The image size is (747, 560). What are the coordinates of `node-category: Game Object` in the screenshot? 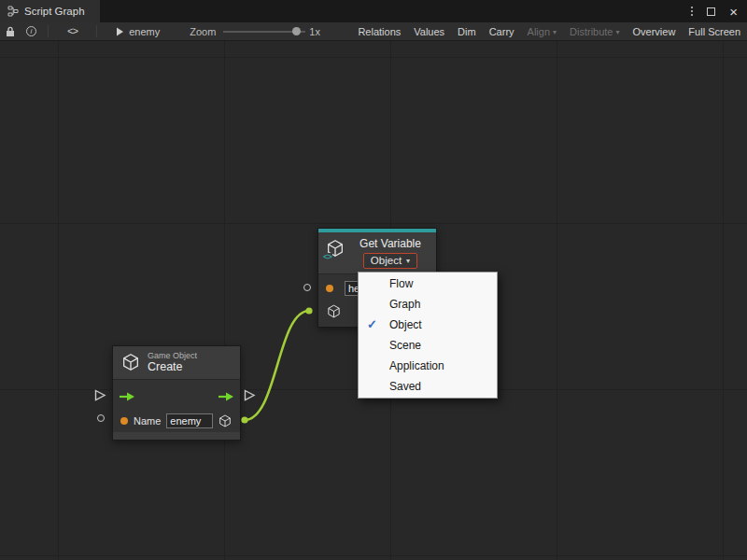 It's located at (172, 356).